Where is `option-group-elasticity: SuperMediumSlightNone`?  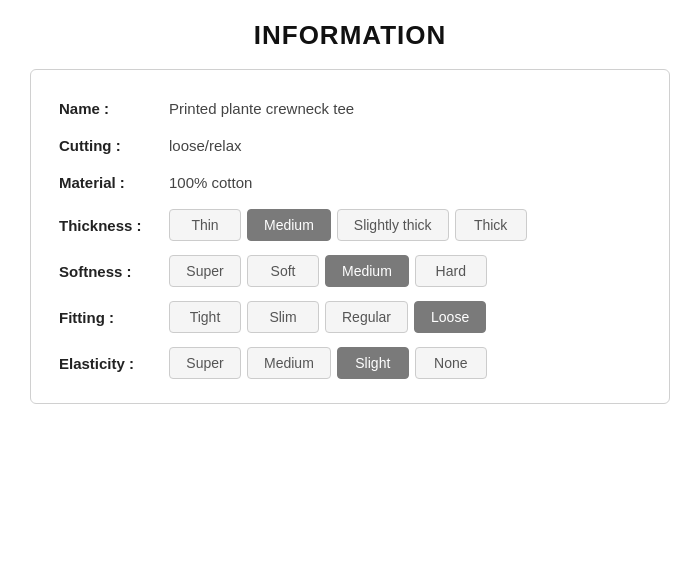
option-group-elasticity: SuperMediumSlightNone is located at coordinates (328, 363).